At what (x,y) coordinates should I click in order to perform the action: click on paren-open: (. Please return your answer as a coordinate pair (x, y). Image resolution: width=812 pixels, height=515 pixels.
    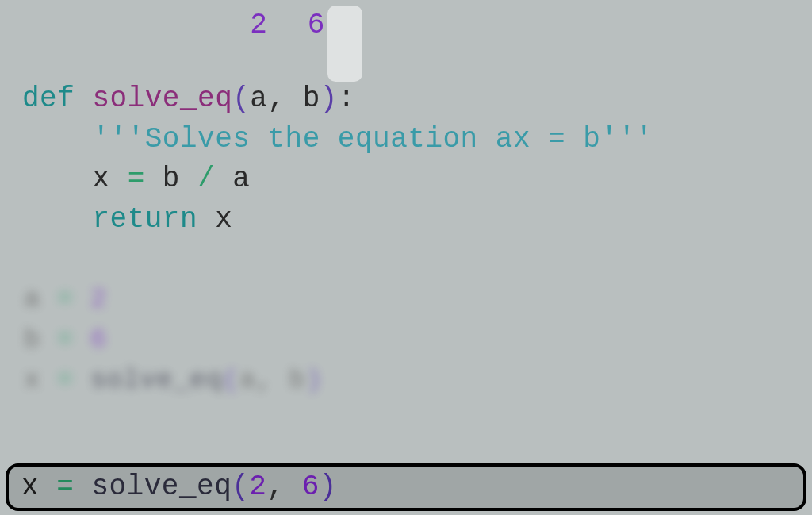
    Looking at the image, I should click on (241, 98).